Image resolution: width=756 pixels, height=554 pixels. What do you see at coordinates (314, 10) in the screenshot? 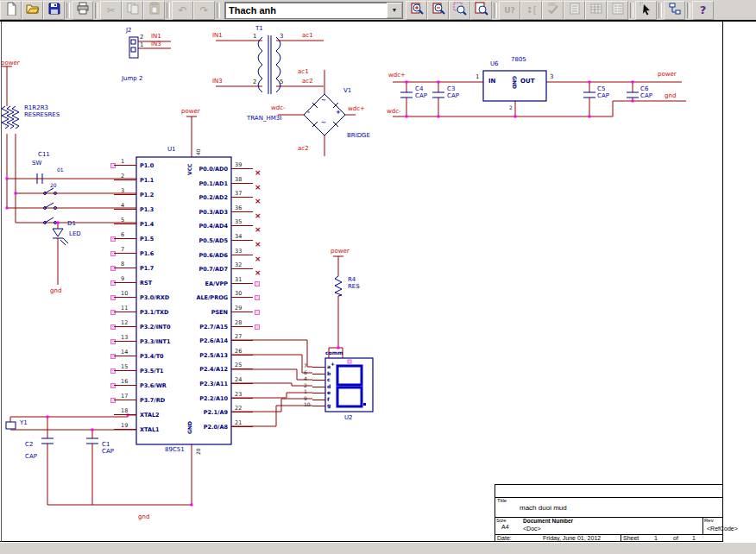
I see `page-selector: Thach anh ▼` at bounding box center [314, 10].